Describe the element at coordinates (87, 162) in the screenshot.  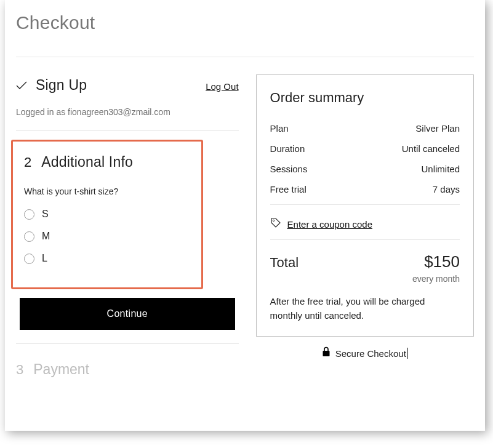
I see `step-additional-info-title: Additional Info` at that location.